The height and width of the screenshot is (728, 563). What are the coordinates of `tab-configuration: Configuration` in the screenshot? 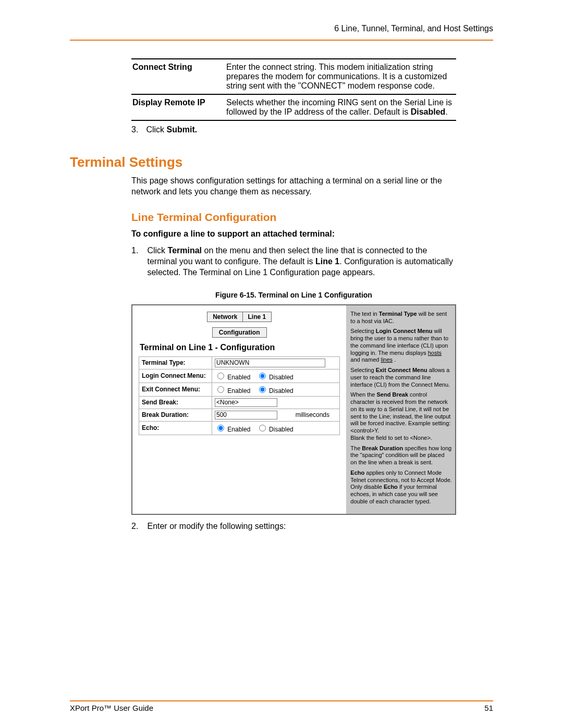 It's located at (240, 332).